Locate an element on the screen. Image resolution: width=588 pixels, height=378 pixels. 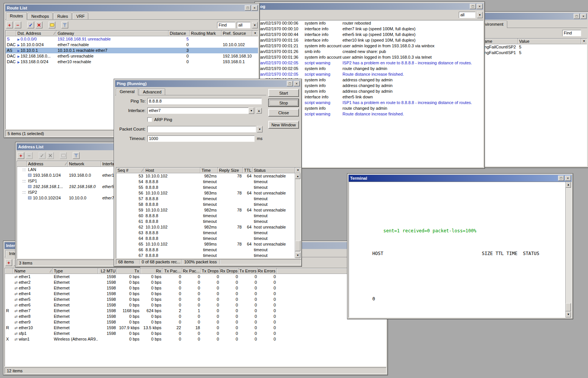
ping-row: 59 10.10.0.102 982ms 78 64 host unreacha… is located at coordinates (208, 210).